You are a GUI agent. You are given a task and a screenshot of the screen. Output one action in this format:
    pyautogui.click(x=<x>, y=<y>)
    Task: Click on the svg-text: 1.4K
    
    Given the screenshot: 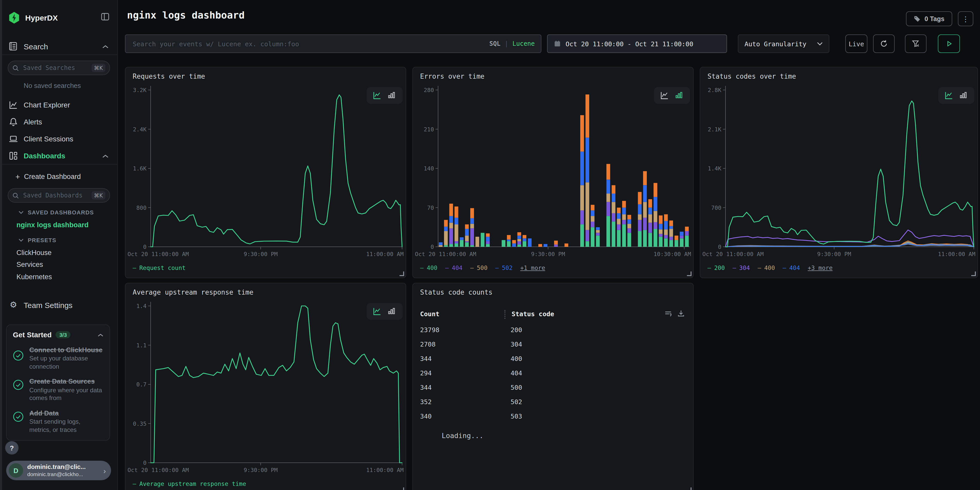 What is the action you would take?
    pyautogui.click(x=714, y=169)
    